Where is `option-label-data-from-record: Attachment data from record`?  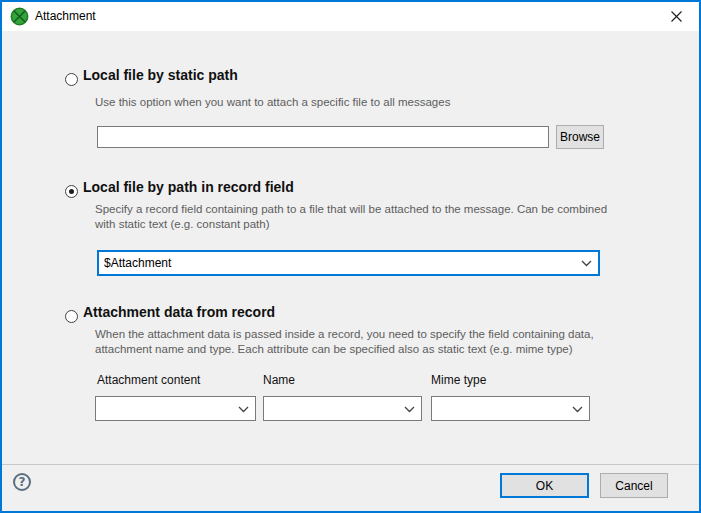
option-label-data-from-record: Attachment data from record is located at coordinates (179, 312).